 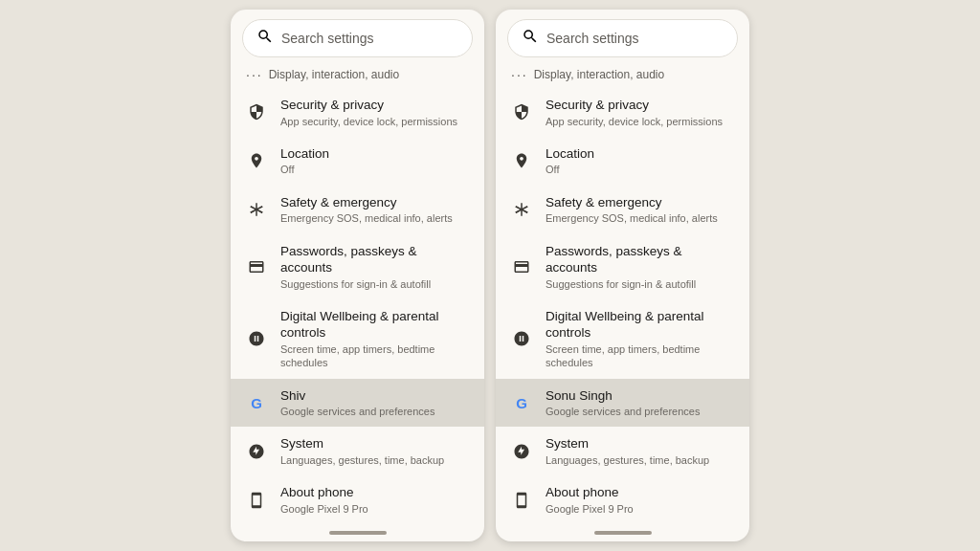 I want to click on item-title: Shiv, so click(x=358, y=396).